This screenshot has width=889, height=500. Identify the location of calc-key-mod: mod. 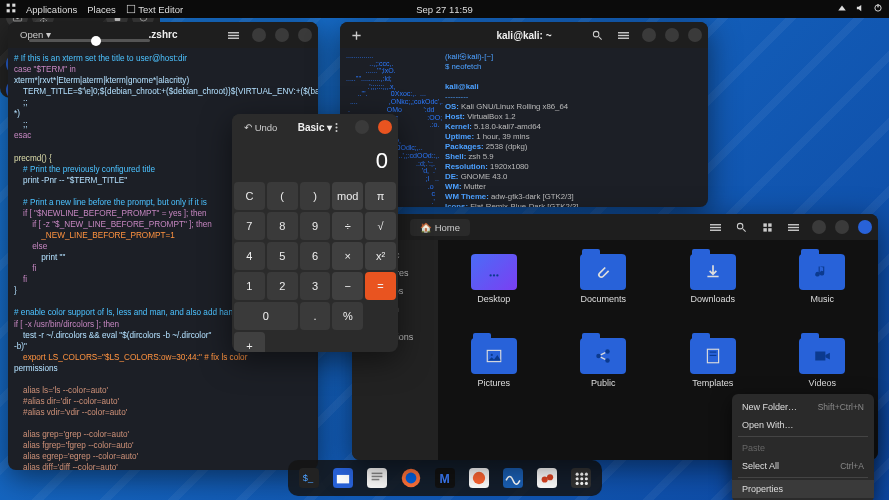
(348, 196).